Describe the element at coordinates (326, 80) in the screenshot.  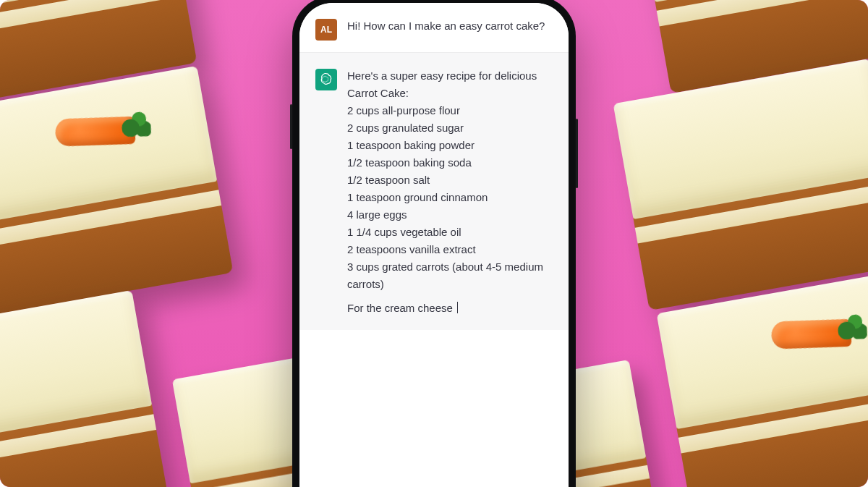
I see `openai-logo-icon` at that location.